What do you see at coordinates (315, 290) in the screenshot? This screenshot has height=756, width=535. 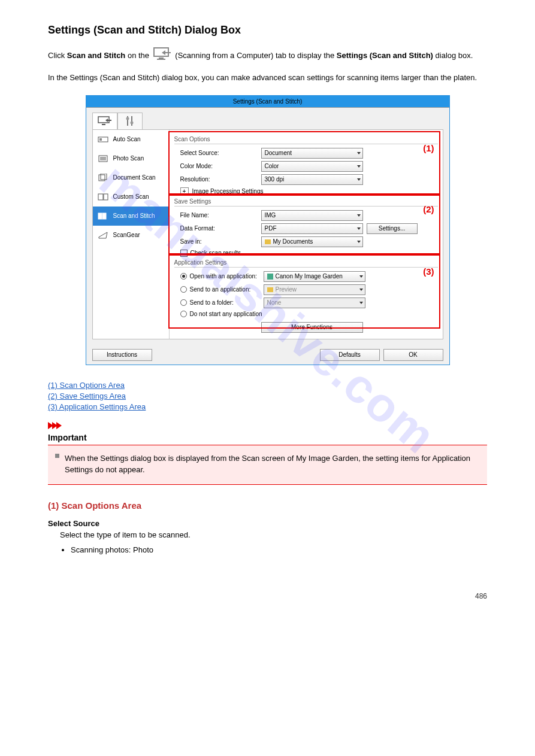 I see `select-send-app: Preview` at bounding box center [315, 290].